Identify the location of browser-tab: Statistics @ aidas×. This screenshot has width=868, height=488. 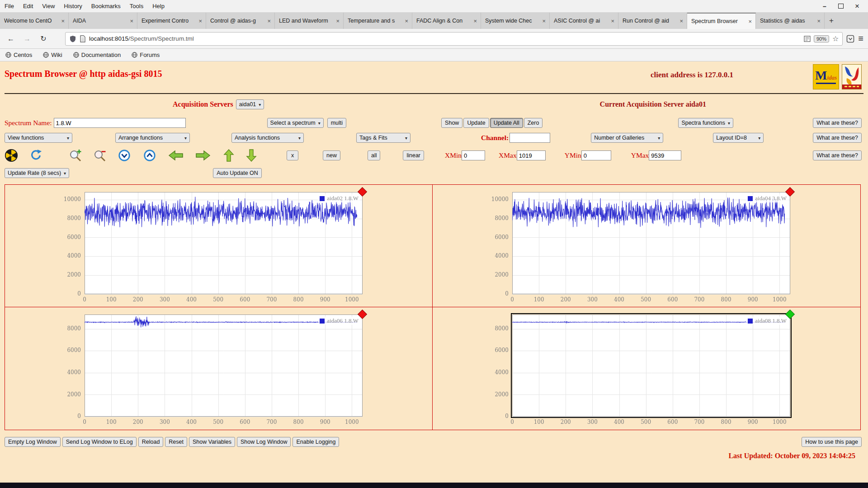
(790, 21).